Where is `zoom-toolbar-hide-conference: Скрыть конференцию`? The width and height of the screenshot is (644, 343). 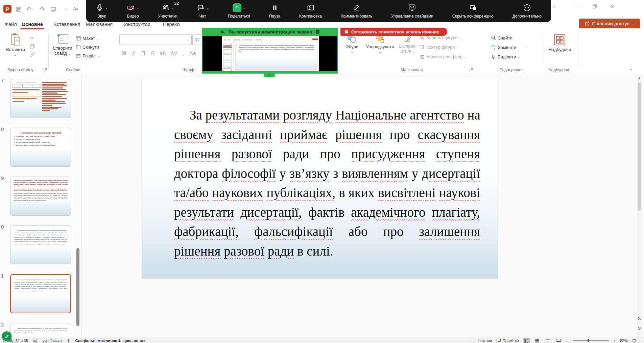 zoom-toolbar-hide-conference: Скрыть конференцию is located at coordinates (473, 11).